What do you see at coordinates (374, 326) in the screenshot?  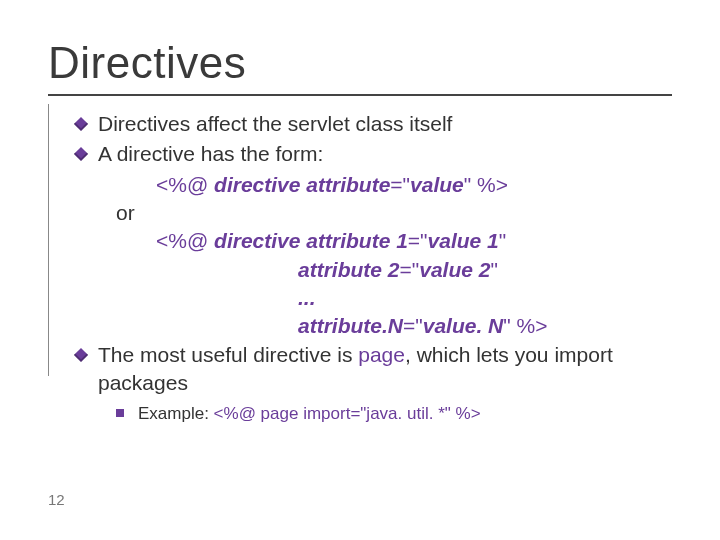 I see `code-line: attribute.N="value. N" %>` at bounding box center [374, 326].